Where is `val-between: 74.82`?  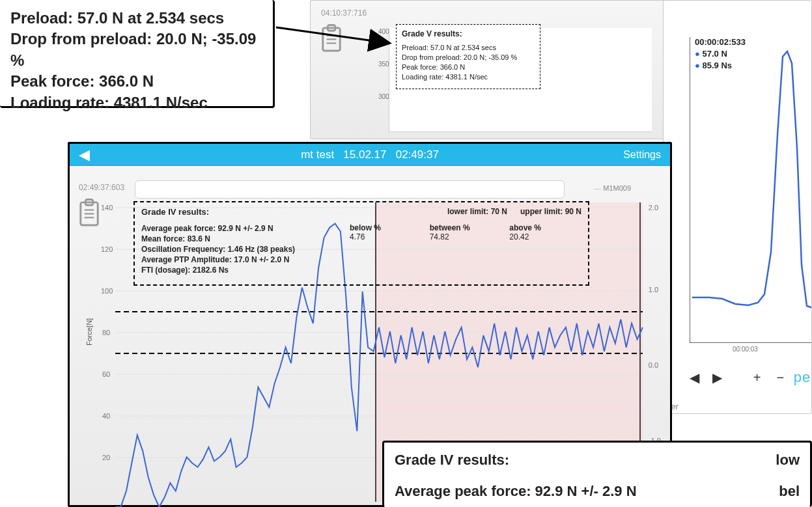
val-between: 74.82 is located at coordinates (466, 237).